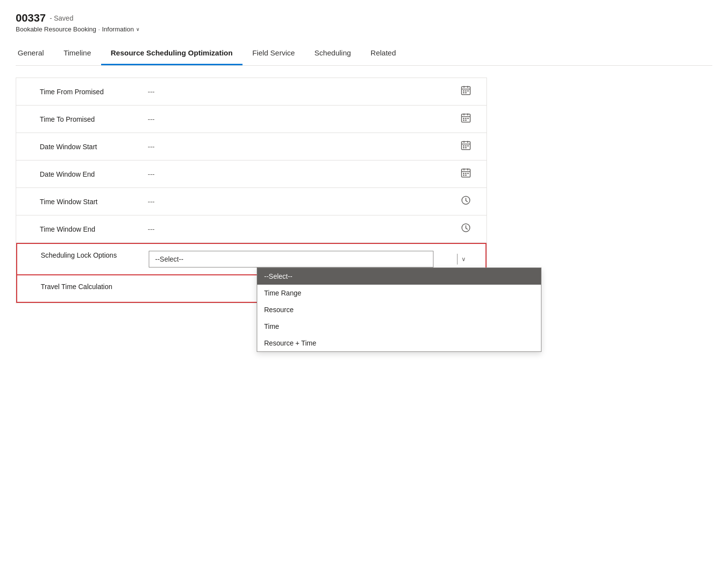  Describe the element at coordinates (304, 119) in the screenshot. I see `value-time-to-promised: ---` at that location.